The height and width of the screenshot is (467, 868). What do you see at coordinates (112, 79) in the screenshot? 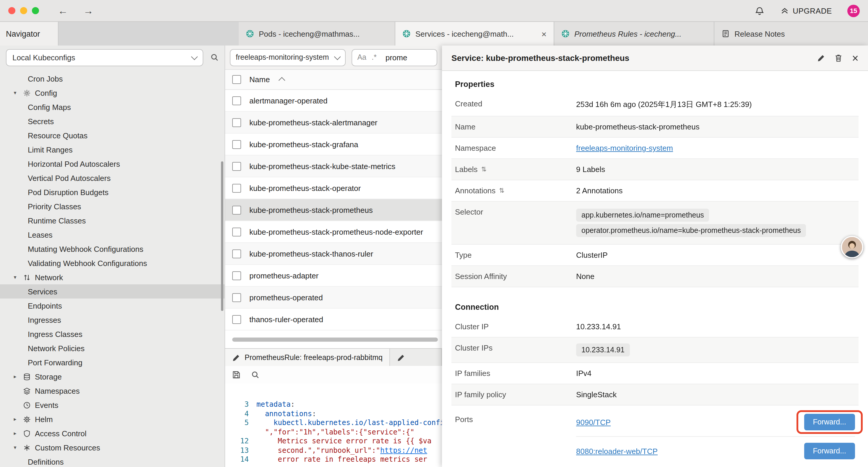
I see `sidebar-item-cron-jobs: Cron Jobs` at bounding box center [112, 79].